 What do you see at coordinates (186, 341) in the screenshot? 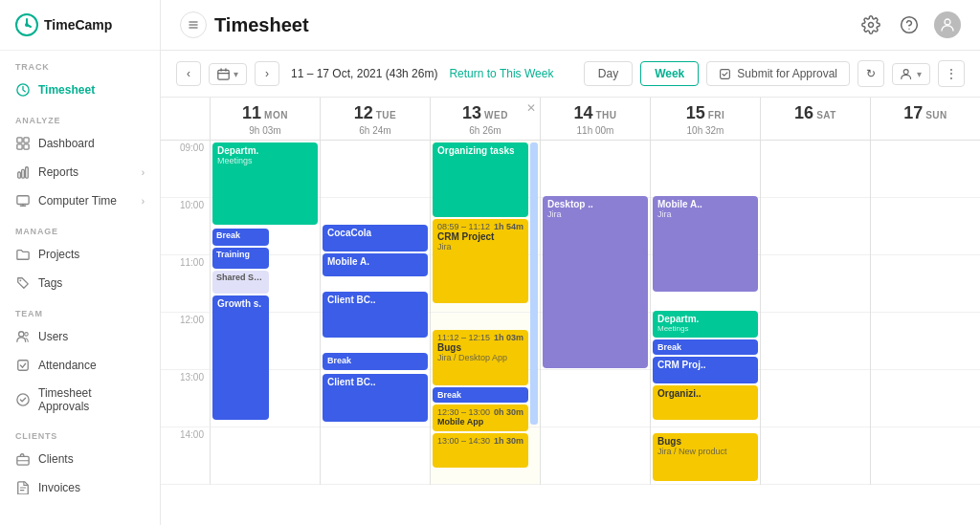
I see `time-label-12: 12:00` at bounding box center [186, 341].